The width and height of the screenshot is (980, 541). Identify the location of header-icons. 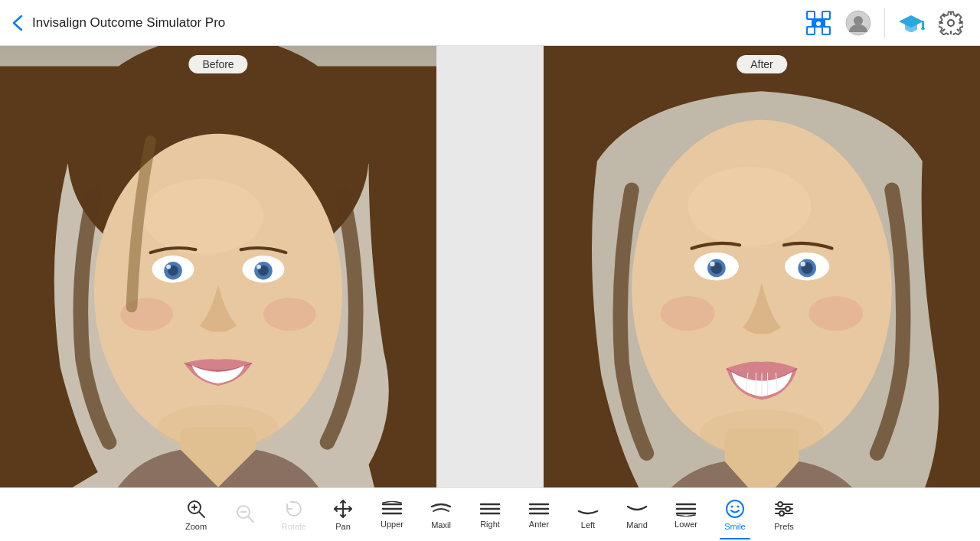
(885, 23).